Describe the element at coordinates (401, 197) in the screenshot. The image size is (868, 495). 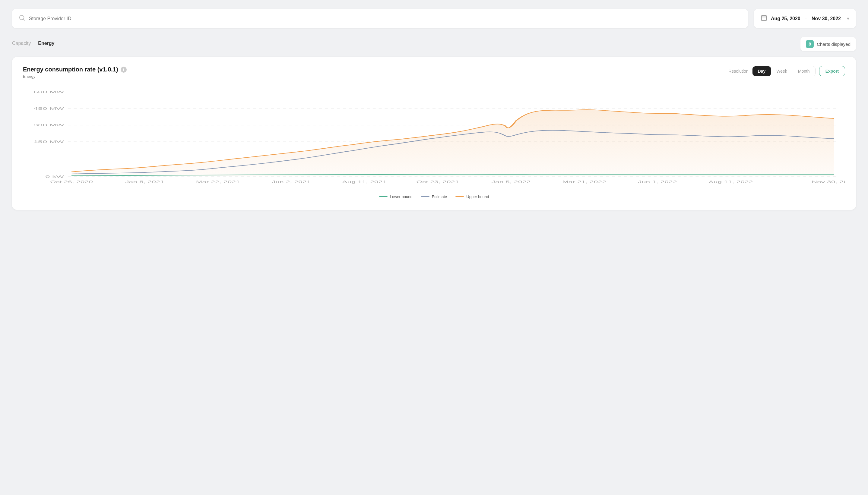
I see `legend-lower-bound-label: Lower bound` at that location.